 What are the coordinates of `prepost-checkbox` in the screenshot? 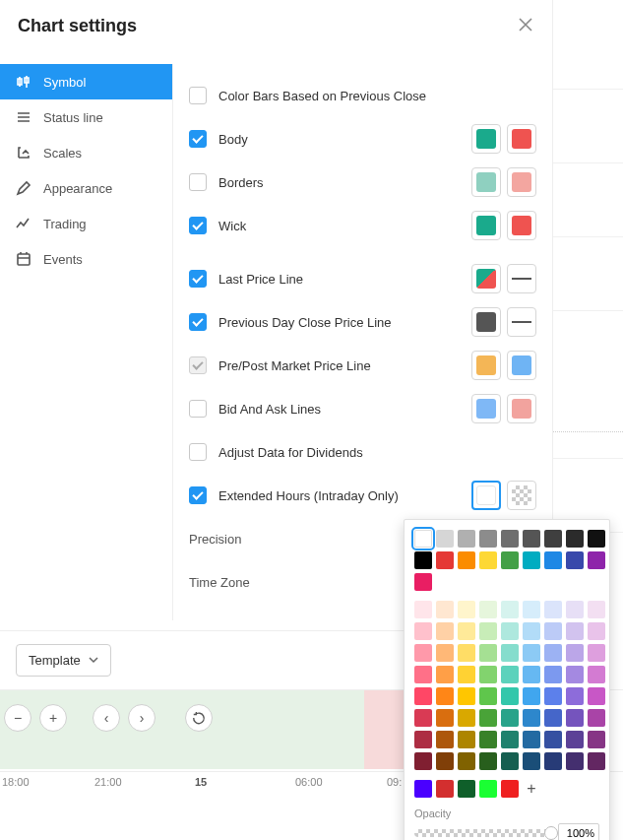 It's located at (198, 365).